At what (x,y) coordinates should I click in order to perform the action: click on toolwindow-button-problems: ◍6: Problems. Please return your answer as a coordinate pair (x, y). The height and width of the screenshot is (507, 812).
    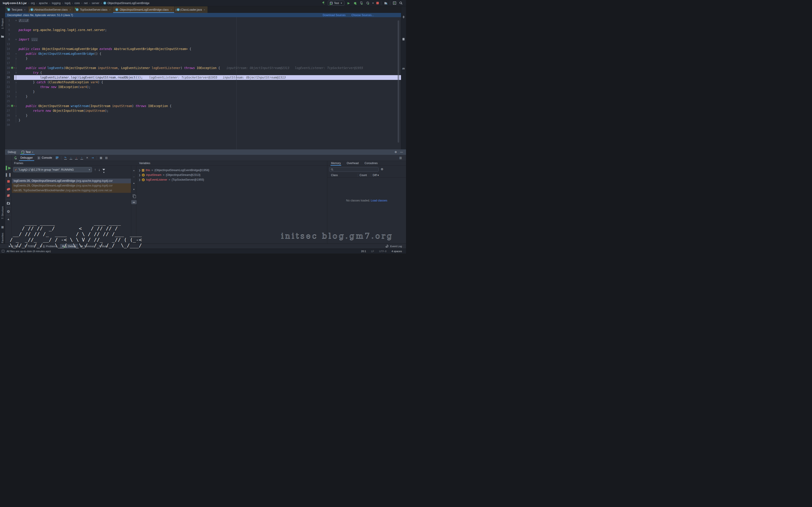
    Looking at the image, I should click on (48, 246).